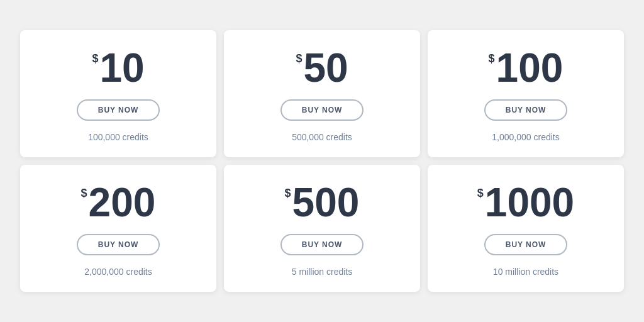  What do you see at coordinates (322, 272) in the screenshot?
I see `credits-label: 5 million credits` at bounding box center [322, 272].